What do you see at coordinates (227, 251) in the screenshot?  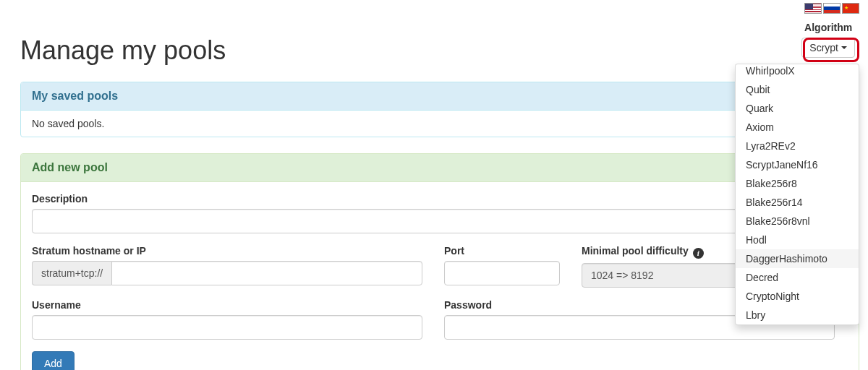 I see `stratum-label: Stratum hostname or IP` at bounding box center [227, 251].